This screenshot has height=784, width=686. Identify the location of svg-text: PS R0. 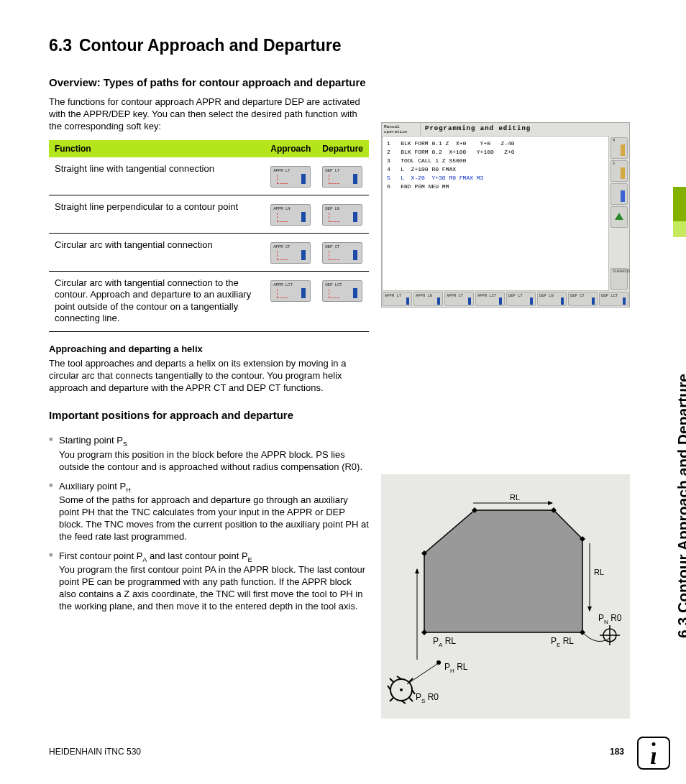
(427, 698).